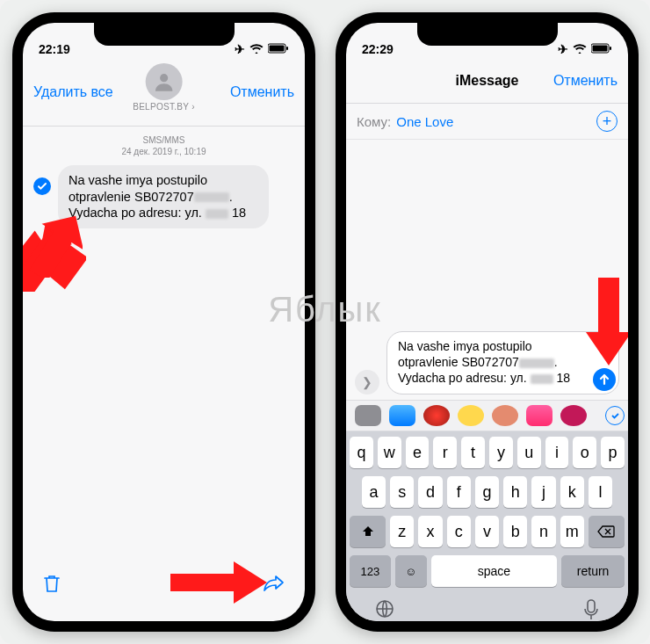 This screenshot has width=650, height=644. Describe the element at coordinates (402, 492) in the screenshot. I see `key-s: s` at that location.